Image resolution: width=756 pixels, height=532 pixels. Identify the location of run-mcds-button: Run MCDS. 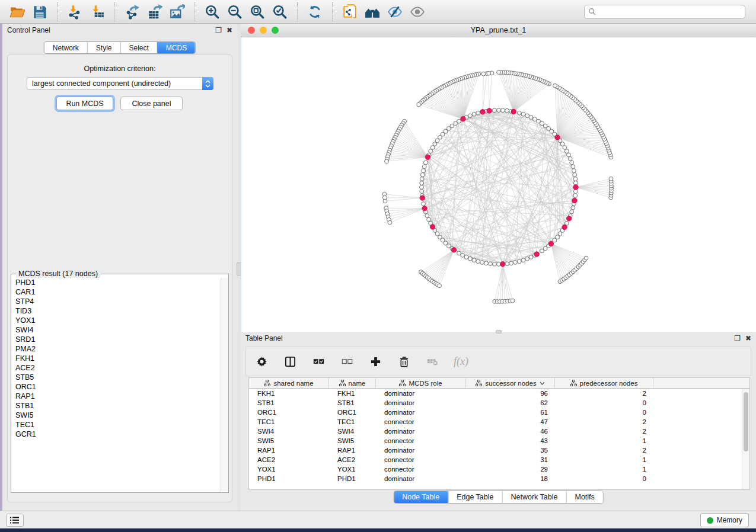
(85, 103).